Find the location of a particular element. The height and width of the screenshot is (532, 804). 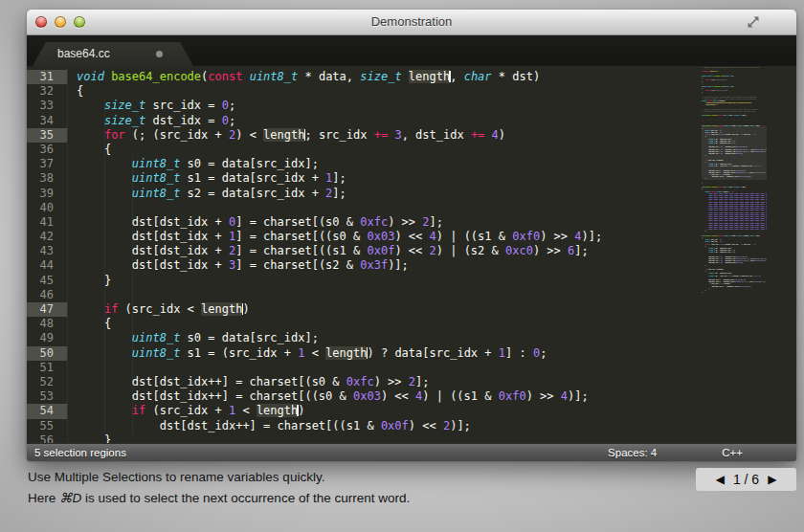

code-line: dst[dst_idx + 0] = charset[(s0 & 0xfc) >… is located at coordinates (389, 222).